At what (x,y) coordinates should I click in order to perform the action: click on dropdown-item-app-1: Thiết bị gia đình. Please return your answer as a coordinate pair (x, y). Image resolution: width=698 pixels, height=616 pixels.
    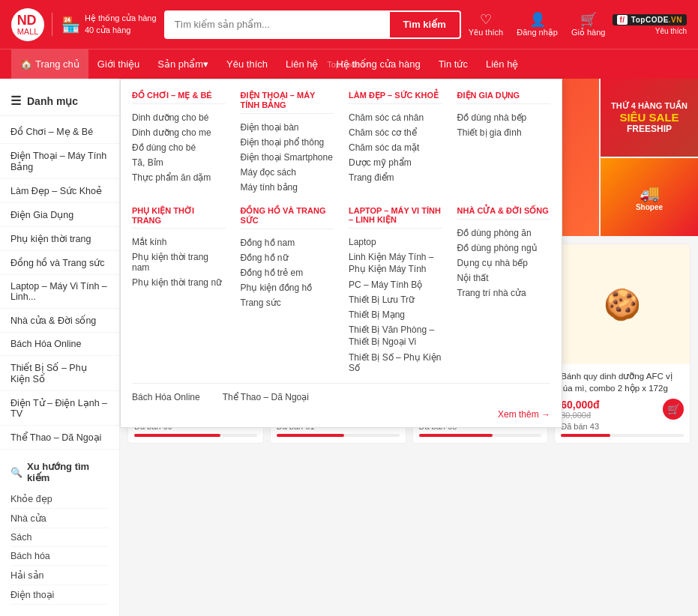
    Looking at the image, I should click on (504, 133).